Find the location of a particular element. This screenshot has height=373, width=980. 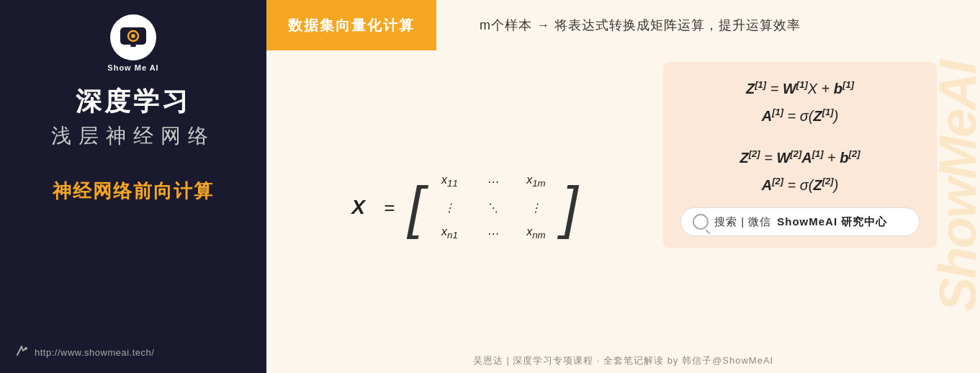

footer-url: http://www.showmeai.tech/ is located at coordinates (94, 353).